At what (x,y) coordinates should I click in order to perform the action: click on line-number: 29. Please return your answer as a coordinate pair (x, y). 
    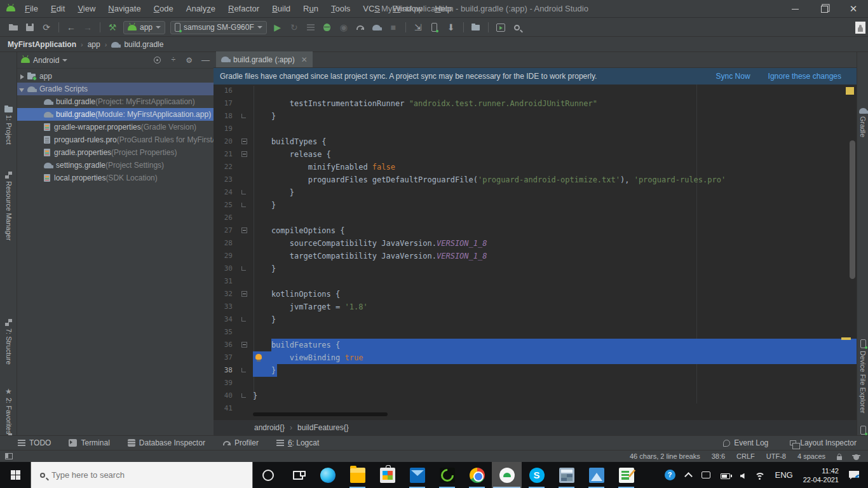
    Looking at the image, I should click on (224, 256).